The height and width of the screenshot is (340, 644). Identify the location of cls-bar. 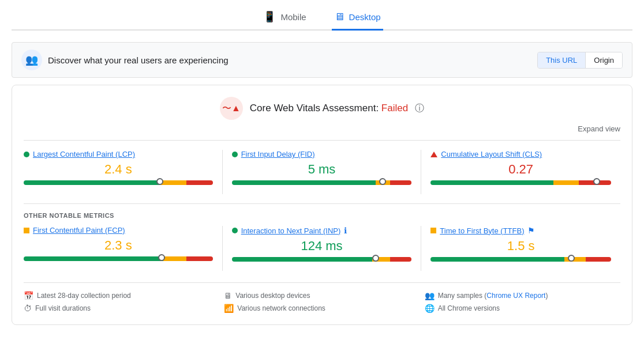
(521, 183).